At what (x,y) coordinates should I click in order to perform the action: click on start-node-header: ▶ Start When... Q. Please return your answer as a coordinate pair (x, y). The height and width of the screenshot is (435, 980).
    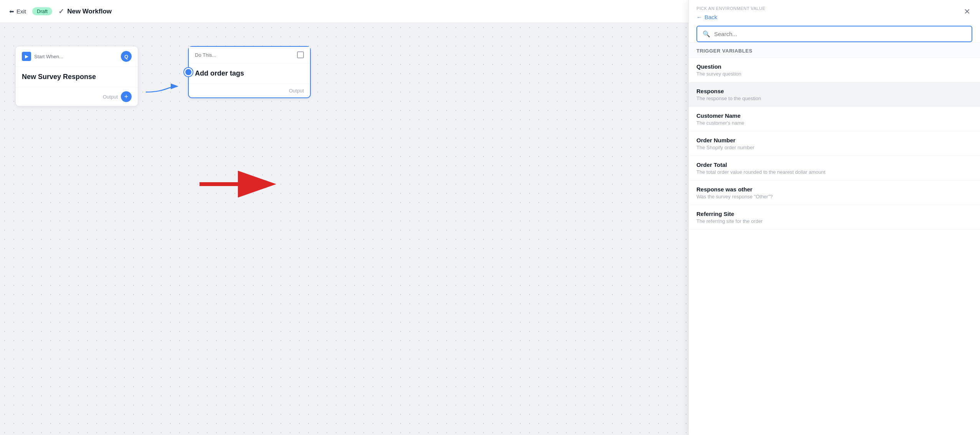
    Looking at the image, I should click on (77, 57).